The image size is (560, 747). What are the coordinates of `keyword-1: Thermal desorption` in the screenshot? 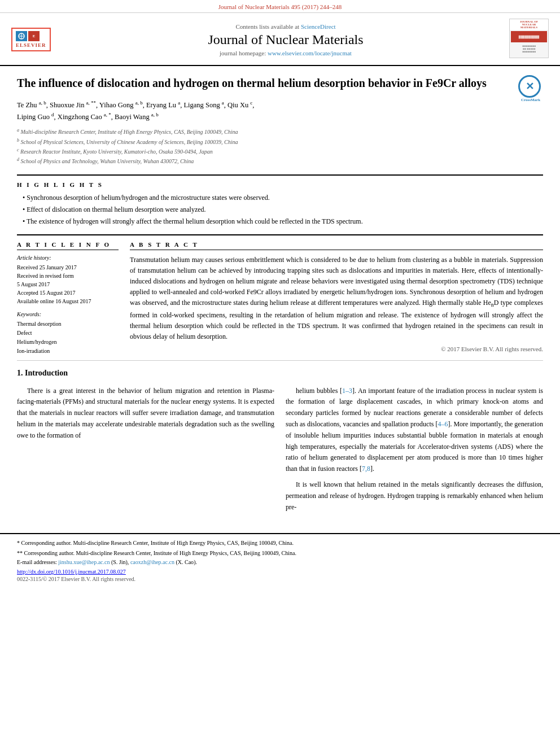 It's located at (68, 324).